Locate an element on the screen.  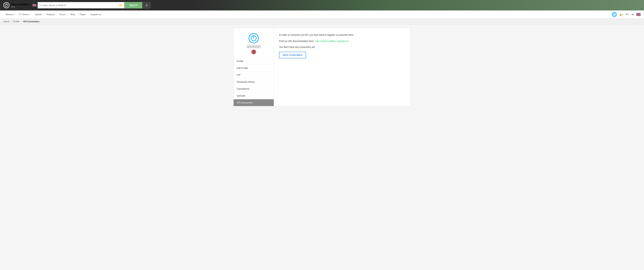
logo-area: Open Subtitles Beta is located at coordinates (16, 5).